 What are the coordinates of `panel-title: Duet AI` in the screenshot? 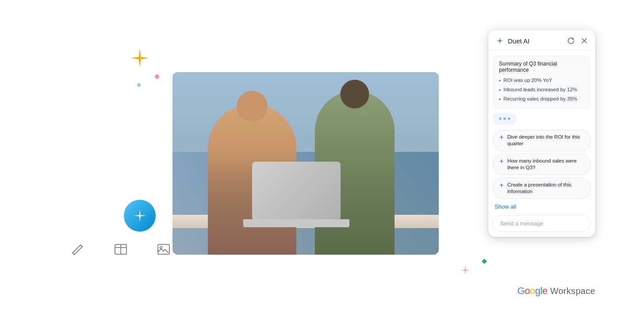 It's located at (518, 41).